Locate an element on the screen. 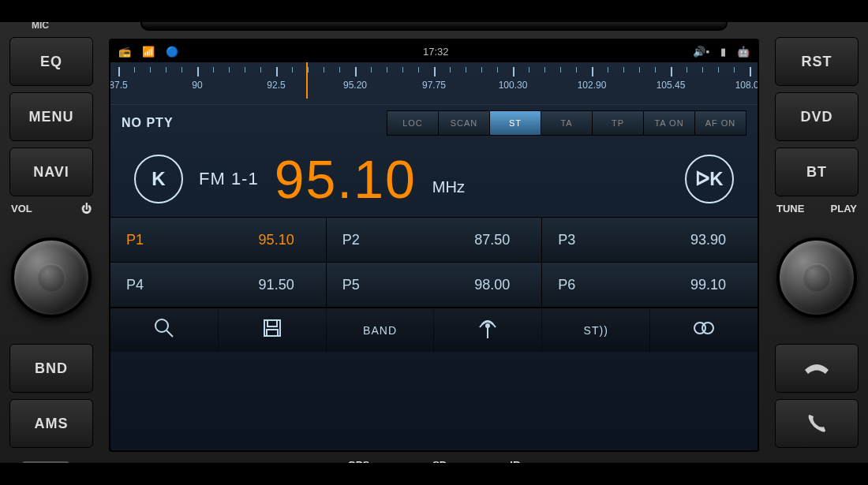  phone-hangup-button is located at coordinates (817, 368).